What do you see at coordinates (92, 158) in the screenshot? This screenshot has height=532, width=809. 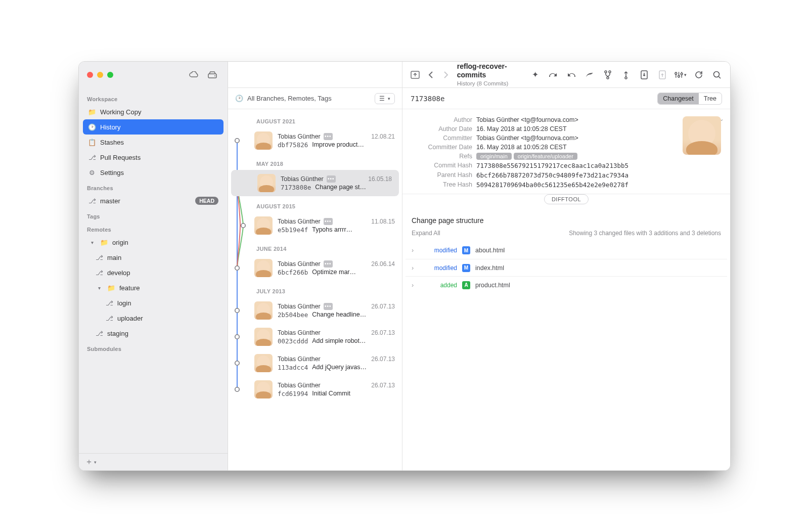 I see `pull-request-icon: ⎇` at bounding box center [92, 158].